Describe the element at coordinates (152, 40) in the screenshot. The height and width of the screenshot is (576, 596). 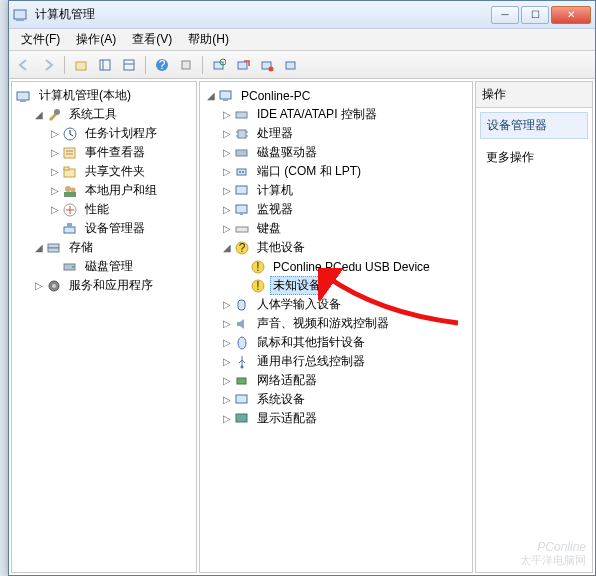
I see `menu-view: 查看(V)` at that location.